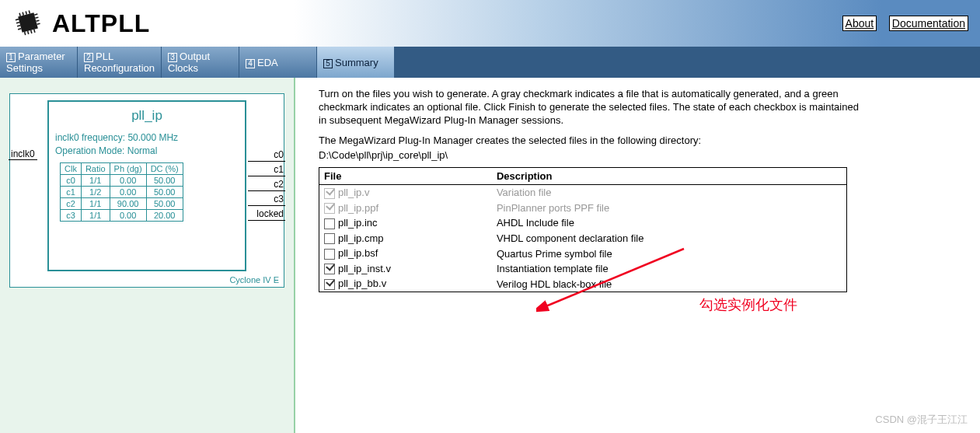  Describe the element at coordinates (121, 192) in the screenshot. I see `clock-table: ClkRatioPh (dg)DC (%) c01/10.0050.00 c11…` at that location.